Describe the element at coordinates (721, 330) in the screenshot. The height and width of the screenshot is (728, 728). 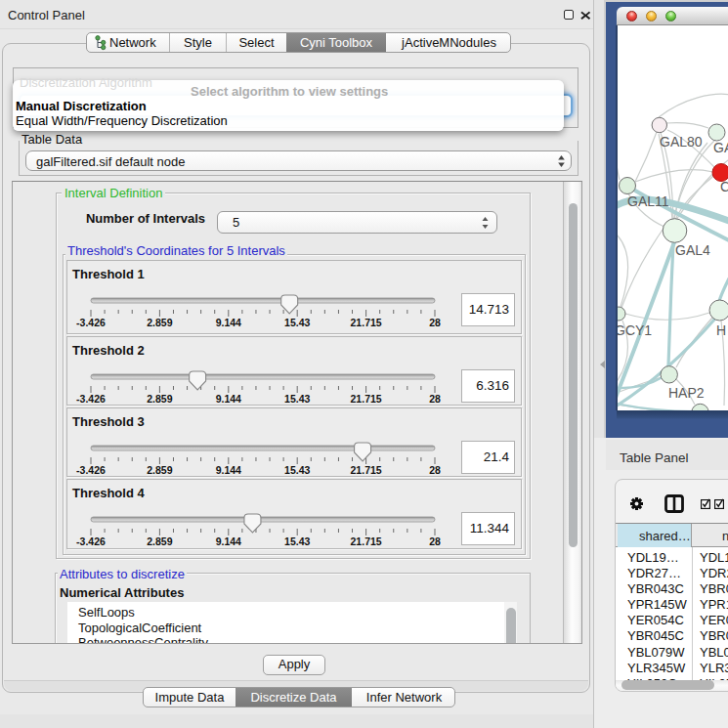
I see `svg-text: H` at that location.